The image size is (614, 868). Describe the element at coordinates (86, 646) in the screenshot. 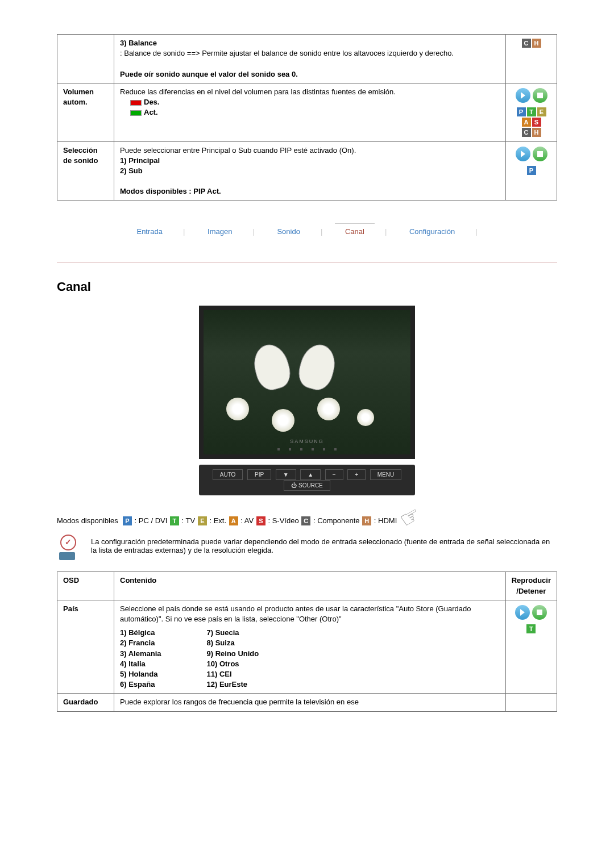

I see `row-pais-label: País` at that location.